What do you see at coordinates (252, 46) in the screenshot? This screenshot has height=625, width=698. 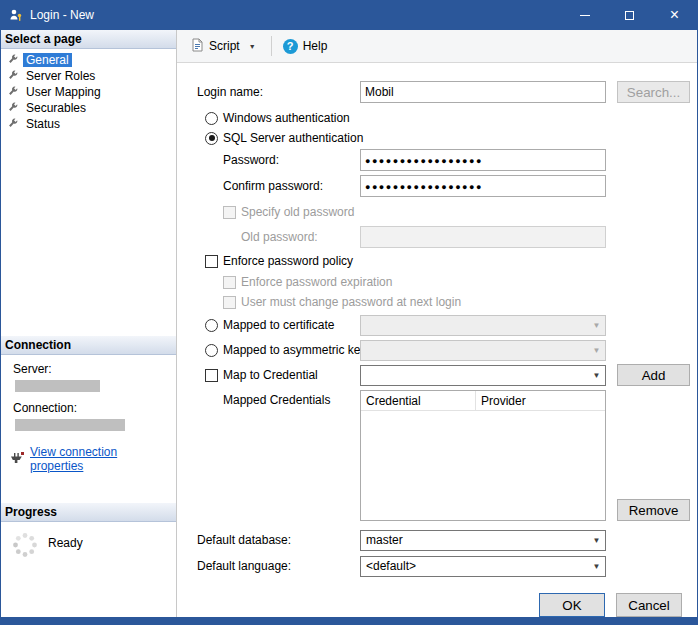 I see `chevron-down-icon: ▼` at bounding box center [252, 46].